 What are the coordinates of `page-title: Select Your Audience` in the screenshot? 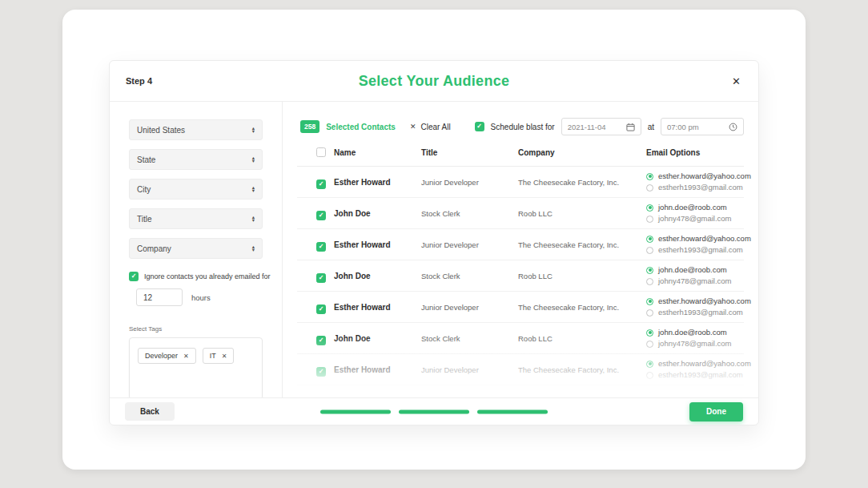 It's located at (434, 82).